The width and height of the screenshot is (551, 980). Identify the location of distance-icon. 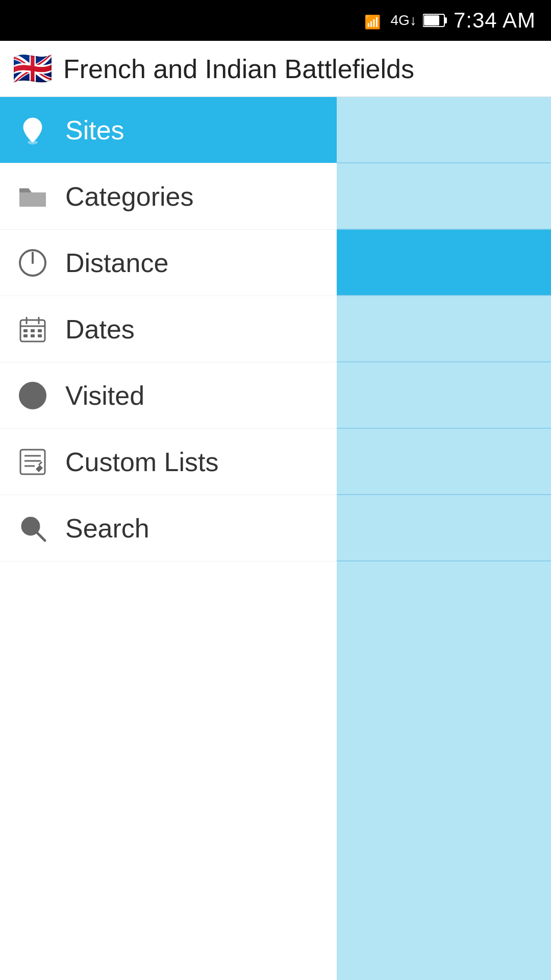
(33, 263).